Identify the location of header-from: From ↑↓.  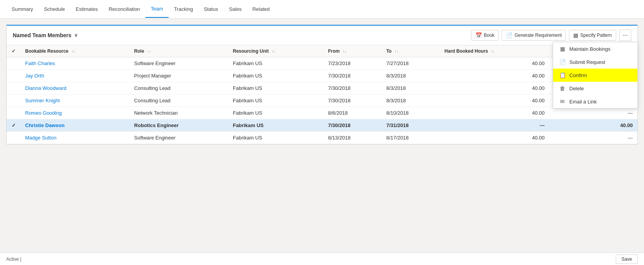
(352, 51).